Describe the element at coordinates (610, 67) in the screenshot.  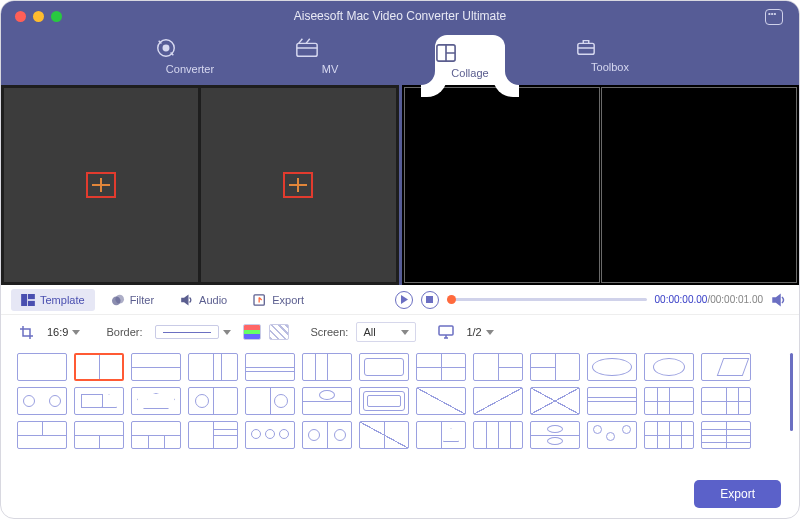
I see `nav-label: Toolbox` at that location.